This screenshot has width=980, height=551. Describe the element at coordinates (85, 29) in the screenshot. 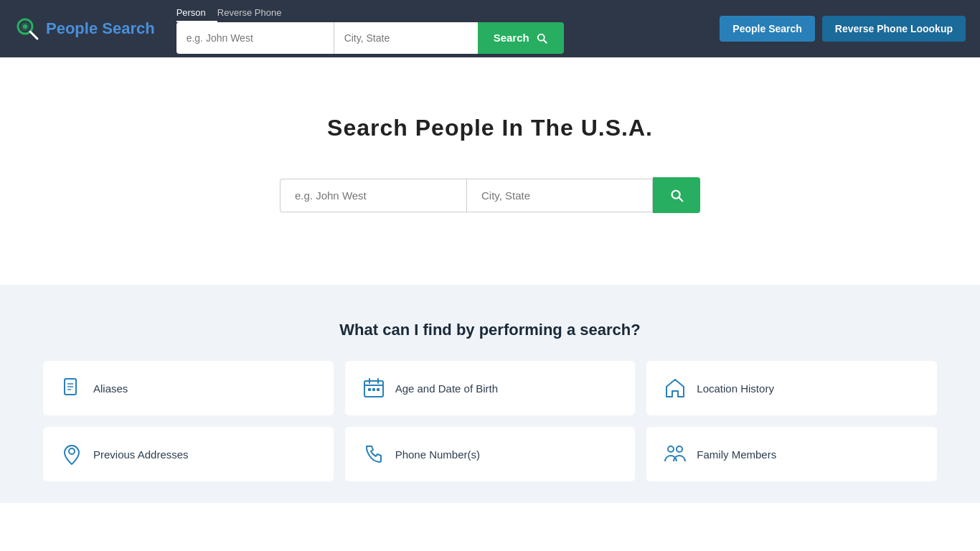

I see `logo: People Search` at that location.